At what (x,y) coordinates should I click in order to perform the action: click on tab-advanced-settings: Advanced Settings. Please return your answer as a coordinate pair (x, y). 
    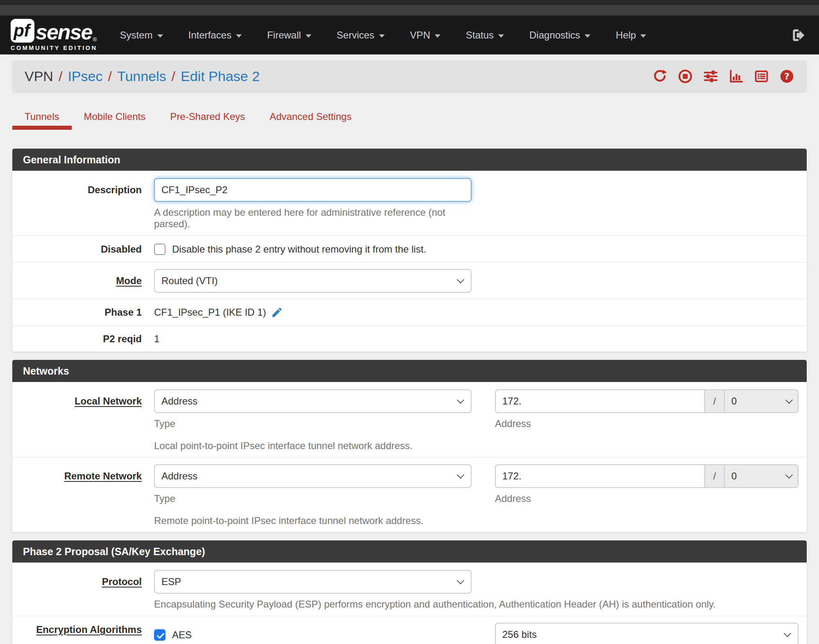
    Looking at the image, I should click on (311, 120).